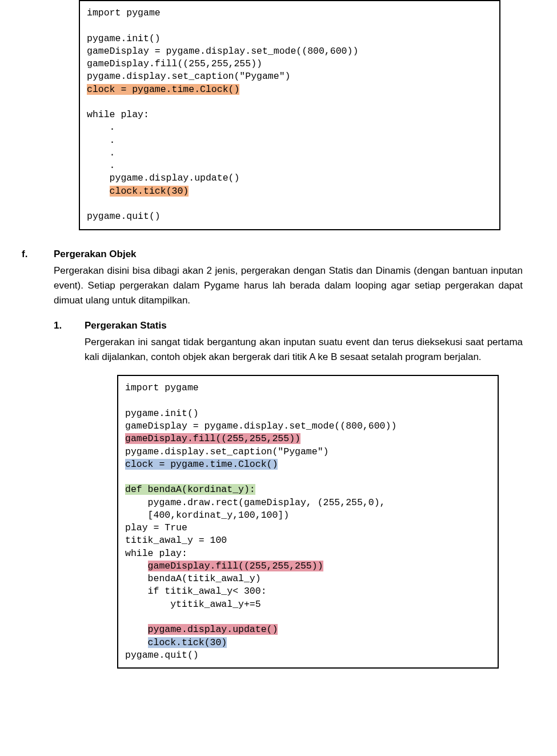  Describe the element at coordinates (95, 254) in the screenshot. I see `section-title: Pergerakan Objek` at that location.